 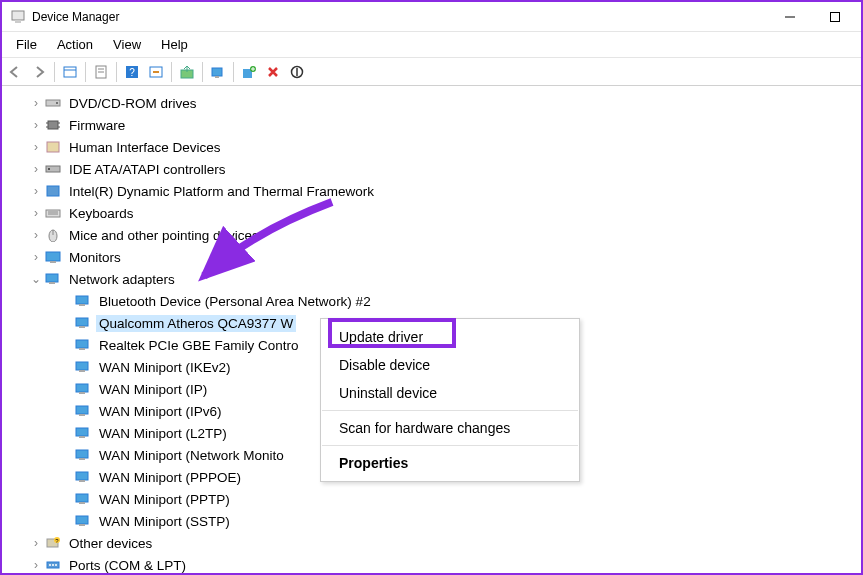 I want to click on tree-item-label: Keyboards, so click(x=102, y=214).